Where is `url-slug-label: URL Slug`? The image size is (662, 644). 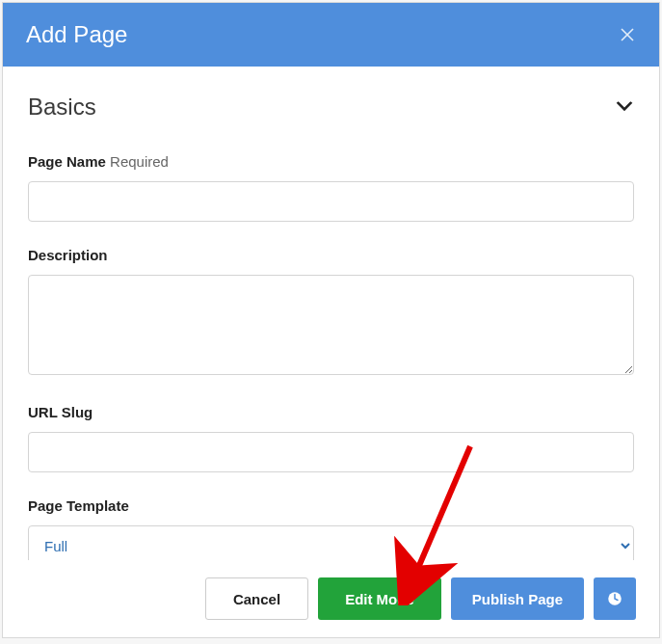
url-slug-label: URL Slug is located at coordinates (331, 413).